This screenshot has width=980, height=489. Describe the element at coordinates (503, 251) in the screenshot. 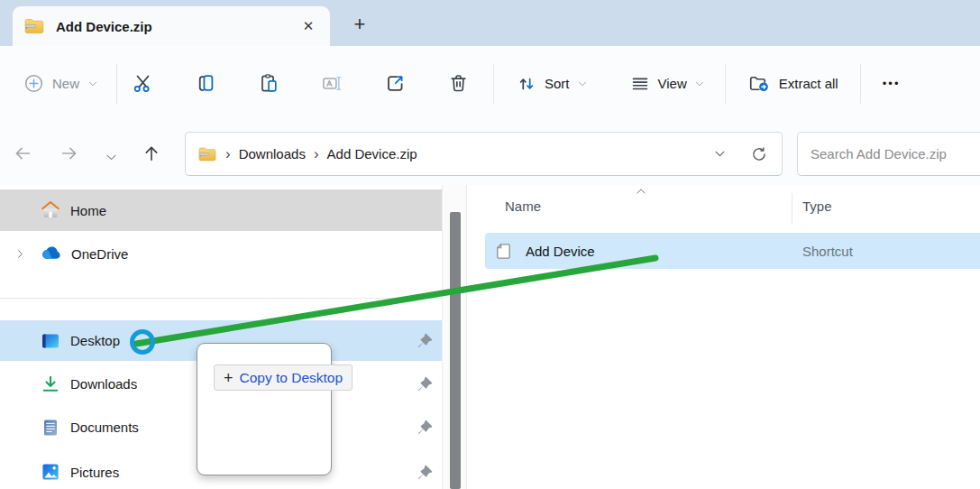

I see `file-icon` at that location.